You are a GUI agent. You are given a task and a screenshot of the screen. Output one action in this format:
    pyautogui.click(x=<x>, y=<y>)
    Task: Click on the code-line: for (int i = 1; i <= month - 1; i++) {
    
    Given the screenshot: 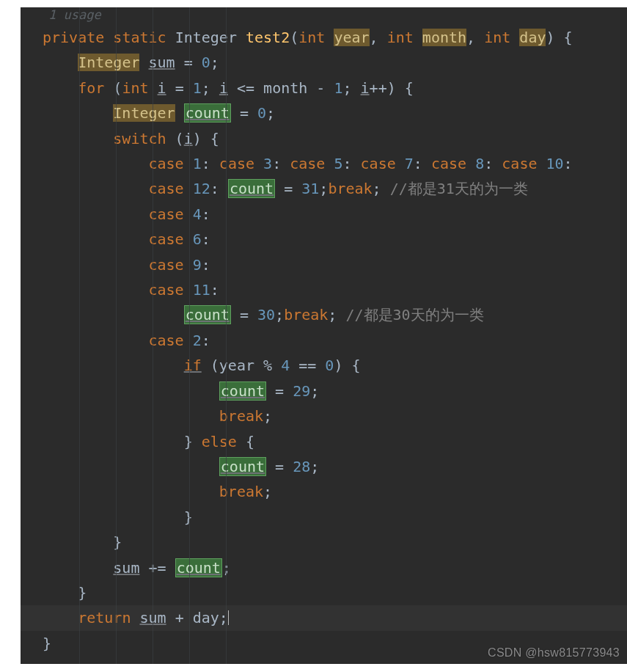 What is the action you would take?
    pyautogui.click(x=324, y=88)
    